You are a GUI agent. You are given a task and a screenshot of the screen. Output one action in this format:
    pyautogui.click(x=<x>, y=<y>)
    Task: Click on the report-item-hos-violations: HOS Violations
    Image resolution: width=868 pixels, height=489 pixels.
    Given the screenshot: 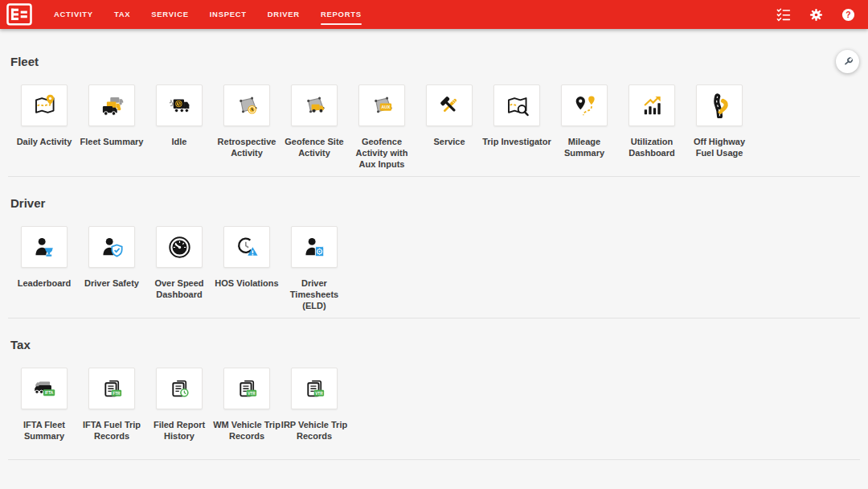 What is the action you would take?
    pyautogui.click(x=247, y=269)
    